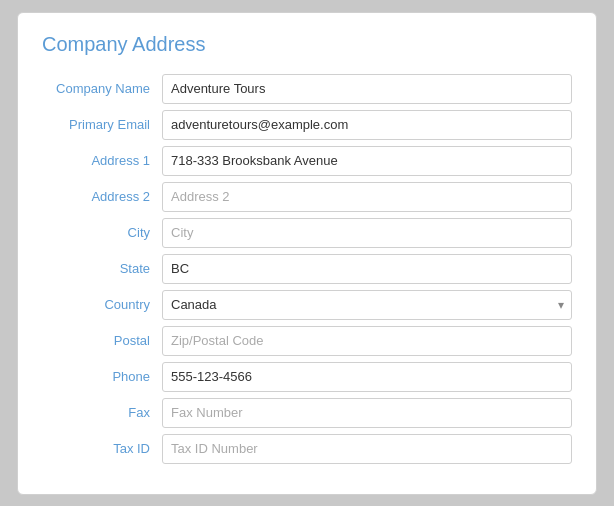 The height and width of the screenshot is (506, 614). What do you see at coordinates (307, 44) in the screenshot?
I see `card-title: Company Address` at bounding box center [307, 44].